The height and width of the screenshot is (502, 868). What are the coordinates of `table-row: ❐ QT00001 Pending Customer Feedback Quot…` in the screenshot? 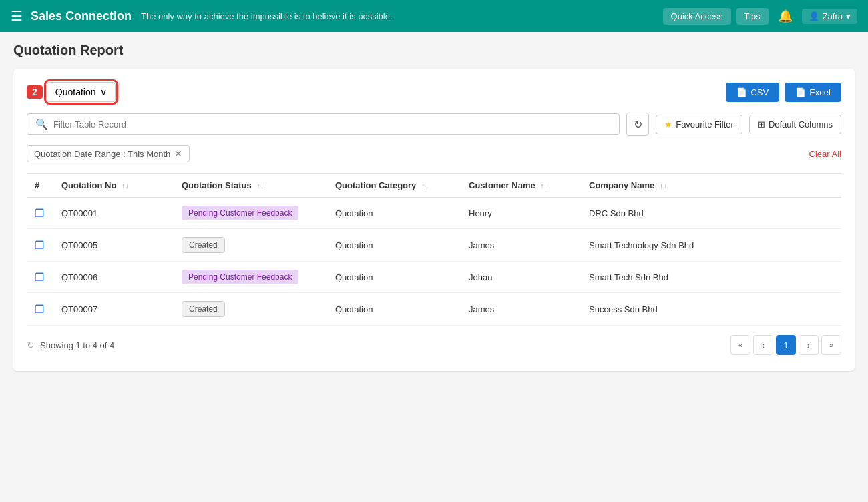 It's located at (434, 214).